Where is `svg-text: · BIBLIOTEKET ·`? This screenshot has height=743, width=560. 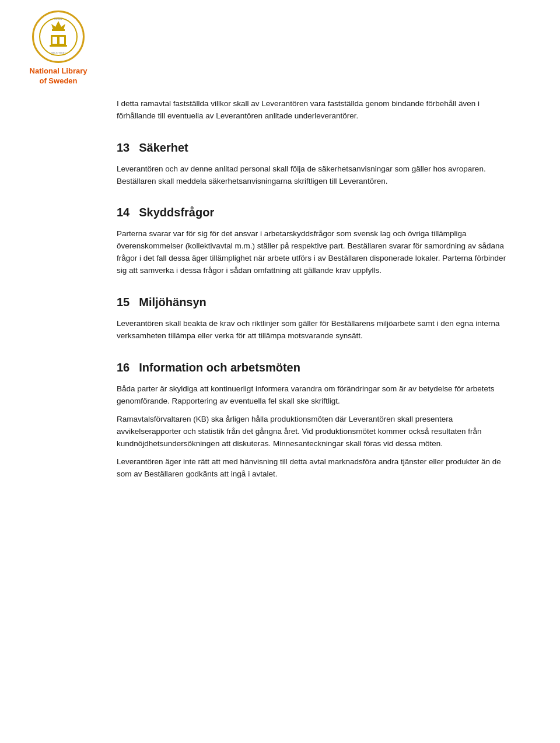 svg-text: · BIBLIOTEKET · is located at coordinates (58, 52).